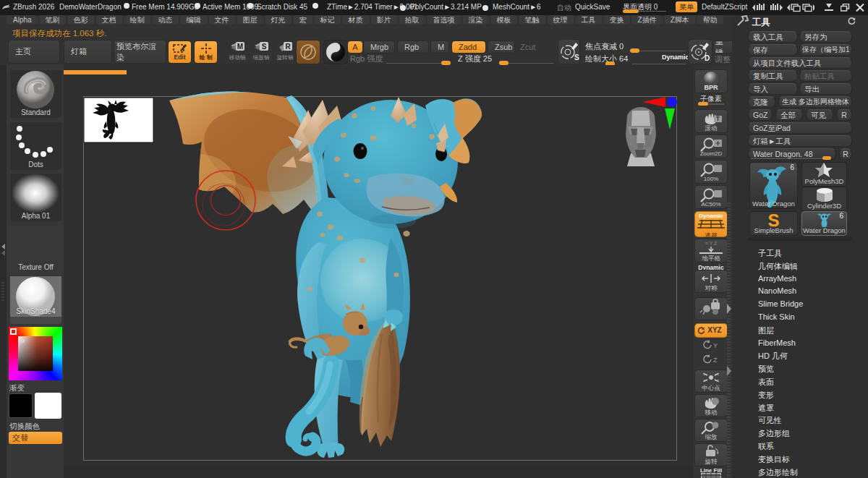 The width and height of the screenshot is (868, 478). Describe the element at coordinates (712, 243) in the screenshot. I see `svg-text: ≡ Y Z` at that location.